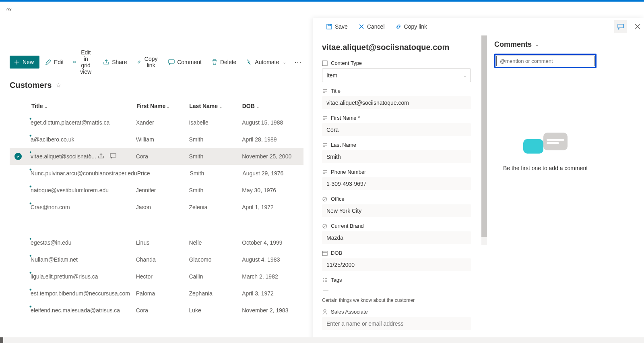 This screenshot has height=343, width=644. I want to click on comment-input, so click(545, 61).